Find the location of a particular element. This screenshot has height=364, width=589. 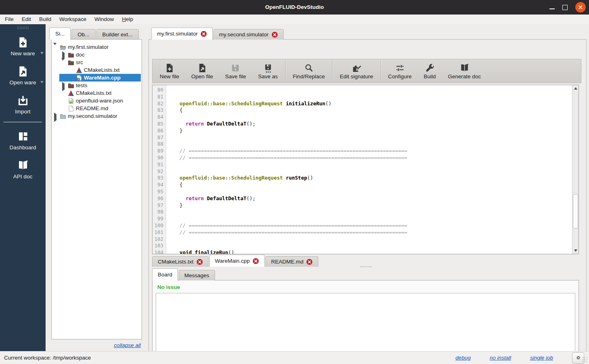

code-line is located at coordinates (370, 97).